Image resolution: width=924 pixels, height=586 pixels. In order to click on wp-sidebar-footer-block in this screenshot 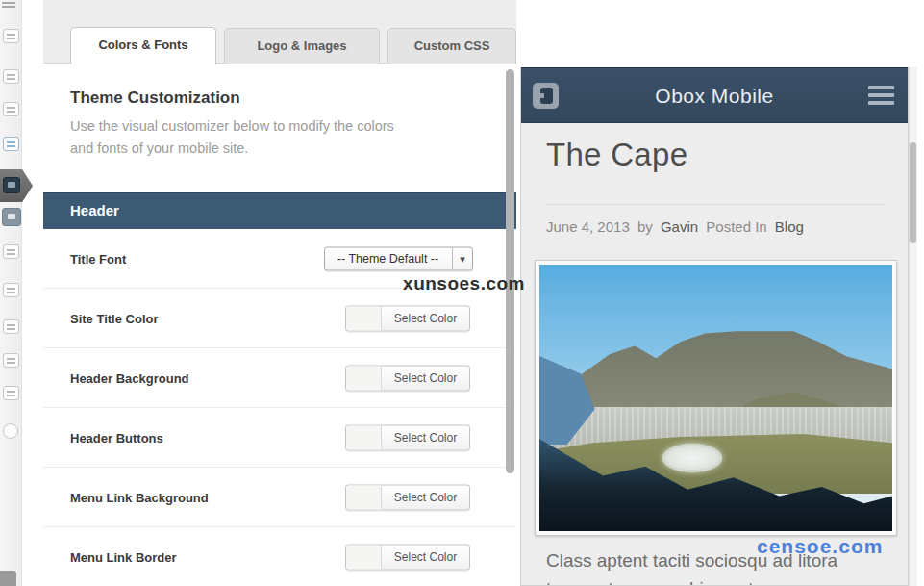, I will do `click(8, 578)`.